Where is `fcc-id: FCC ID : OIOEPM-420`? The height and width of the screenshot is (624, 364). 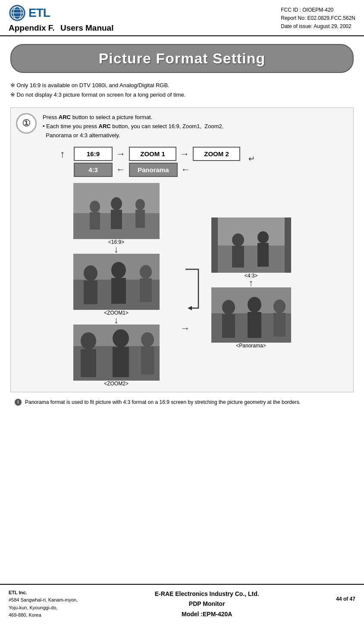
fcc-id: FCC ID : OIOEPM-420 is located at coordinates (318, 10).